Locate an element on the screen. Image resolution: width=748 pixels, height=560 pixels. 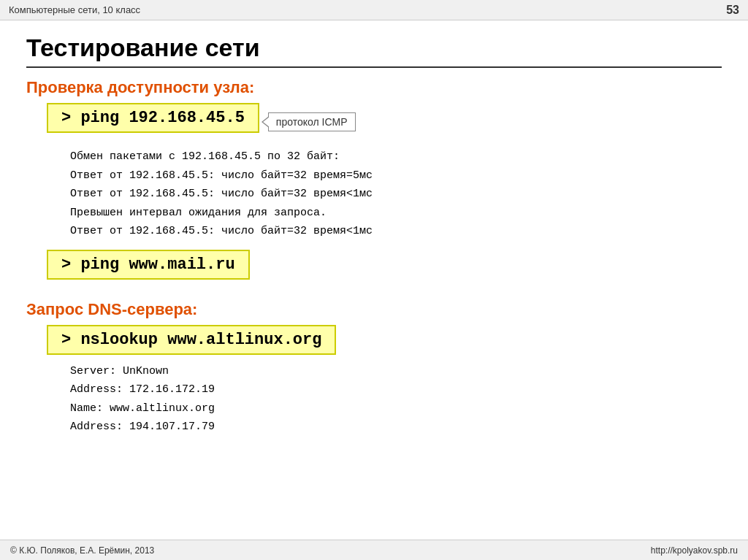
output-line-2: Ответ от 192.168.45.5: число байт=32 вре… is located at coordinates (396, 176).